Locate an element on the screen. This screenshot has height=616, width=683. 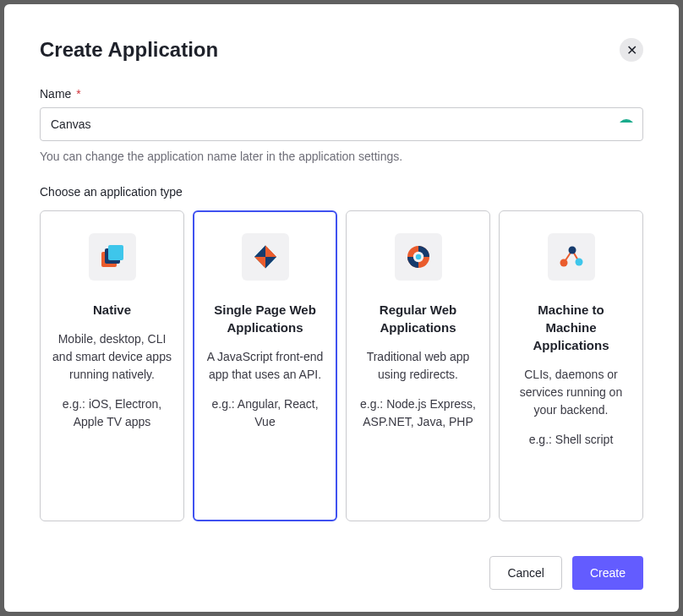
card-title: Machine to Machine Applications is located at coordinates (571, 328).